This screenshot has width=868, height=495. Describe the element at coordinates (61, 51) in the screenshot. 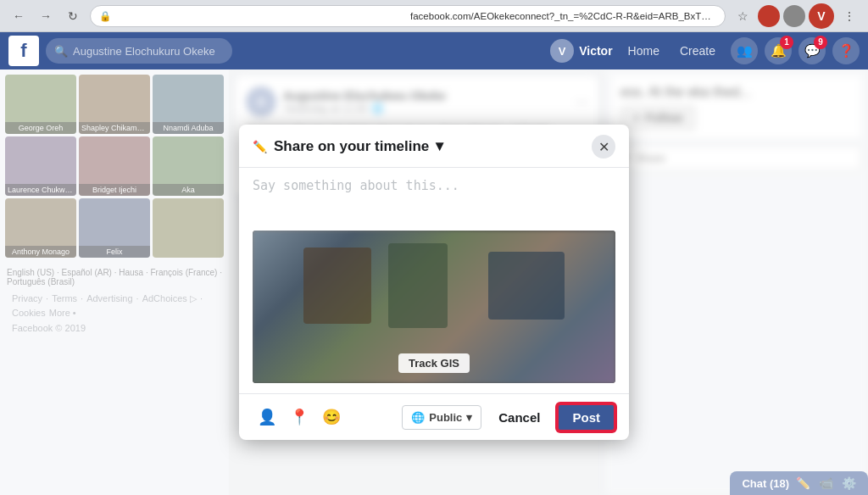

I see `search-icon: 🔍` at that location.